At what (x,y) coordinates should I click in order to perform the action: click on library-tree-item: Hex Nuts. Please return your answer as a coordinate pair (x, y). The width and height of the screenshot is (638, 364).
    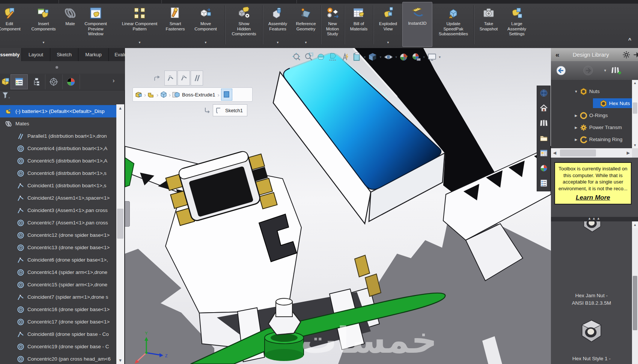
    Looking at the image, I should click on (591, 104).